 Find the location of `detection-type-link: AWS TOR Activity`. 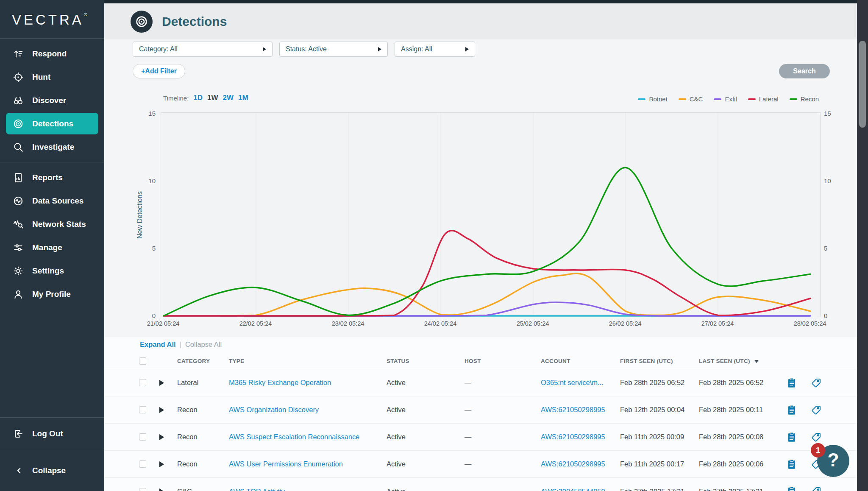

detection-type-link: AWS TOR Activity is located at coordinates (308, 489).